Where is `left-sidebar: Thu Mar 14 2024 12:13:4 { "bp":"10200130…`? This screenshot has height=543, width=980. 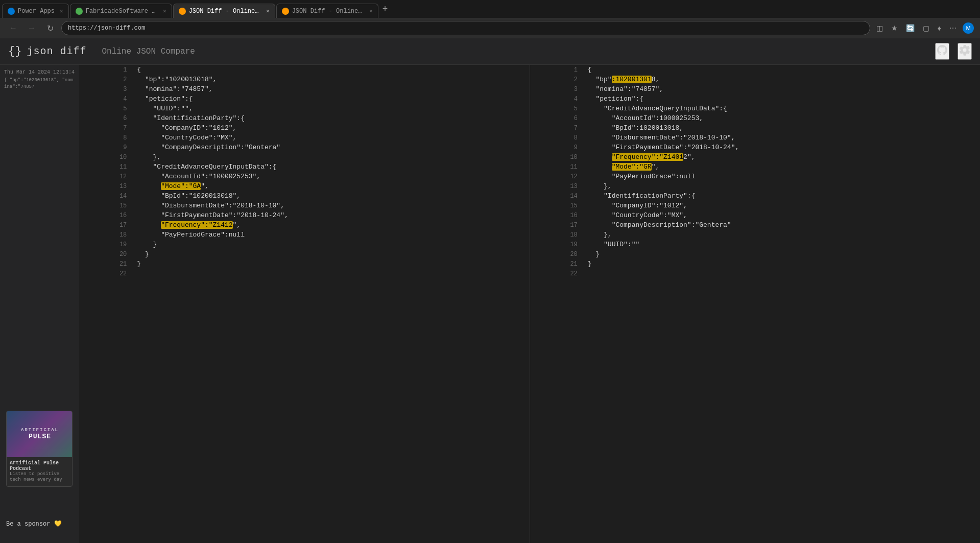
left-sidebar: Thu Mar 14 2024 12:13:4 { "bp":"10200130… is located at coordinates (40, 304).